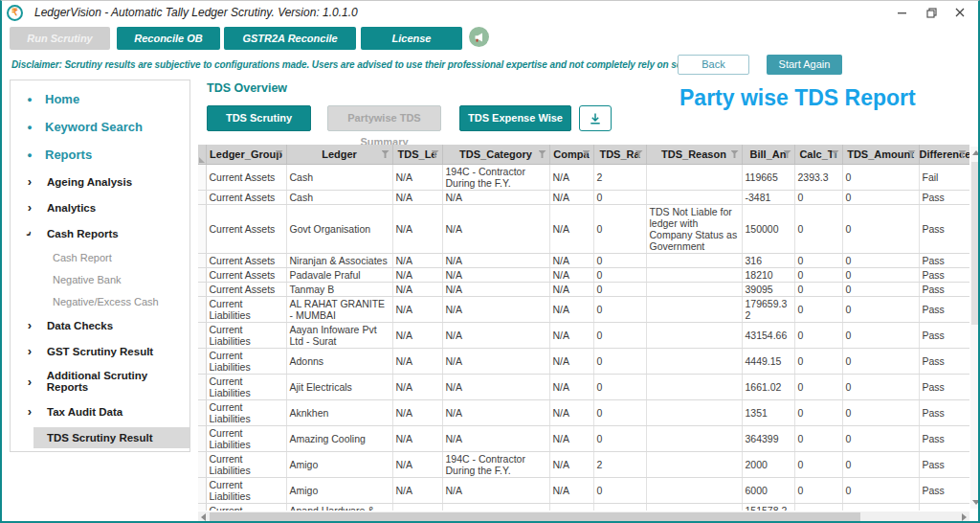 The image size is (980, 523). Describe the element at coordinates (804, 65) in the screenshot. I see `start-again-button: Start Again` at that location.